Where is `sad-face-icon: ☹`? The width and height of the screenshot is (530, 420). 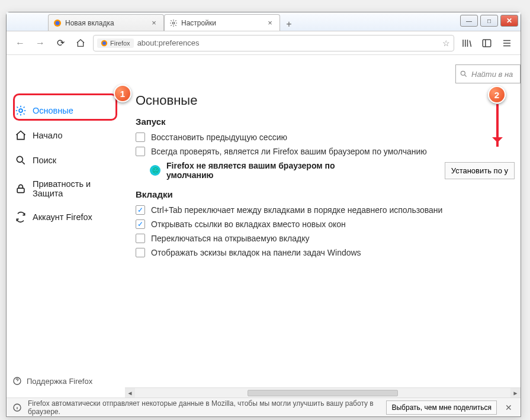 sad-face-icon: ☹ is located at coordinates (155, 170).